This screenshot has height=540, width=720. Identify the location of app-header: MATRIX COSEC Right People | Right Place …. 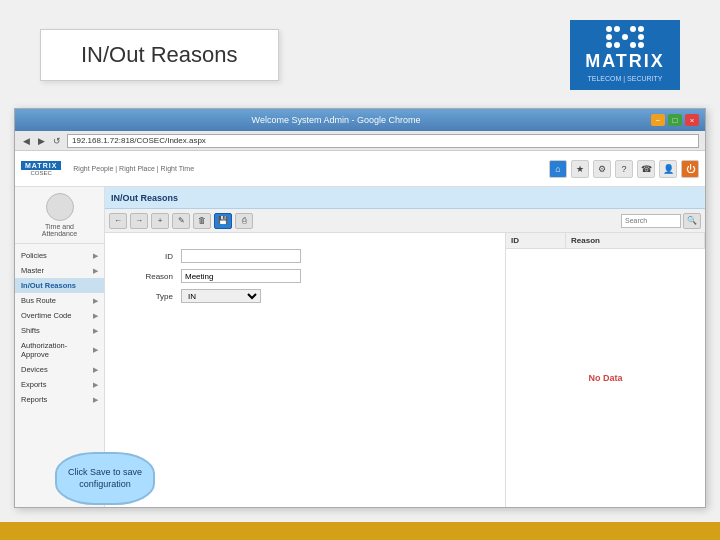
(360, 169).